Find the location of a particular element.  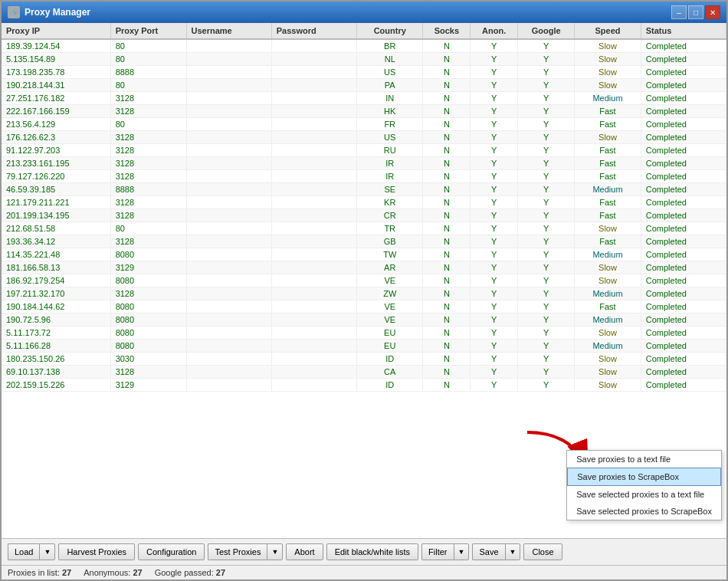

cell-ip: 180.235.150.26 is located at coordinates (56, 359).